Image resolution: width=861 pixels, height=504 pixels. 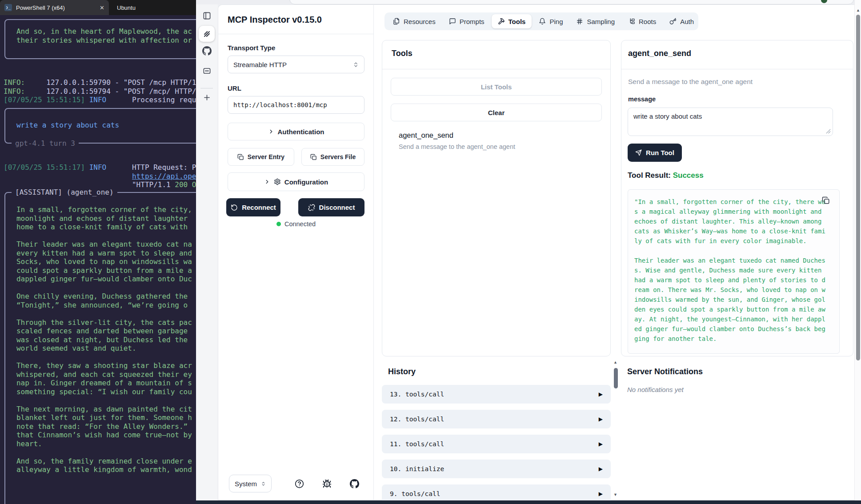 I want to click on tab-tools: Tools, so click(x=512, y=21).